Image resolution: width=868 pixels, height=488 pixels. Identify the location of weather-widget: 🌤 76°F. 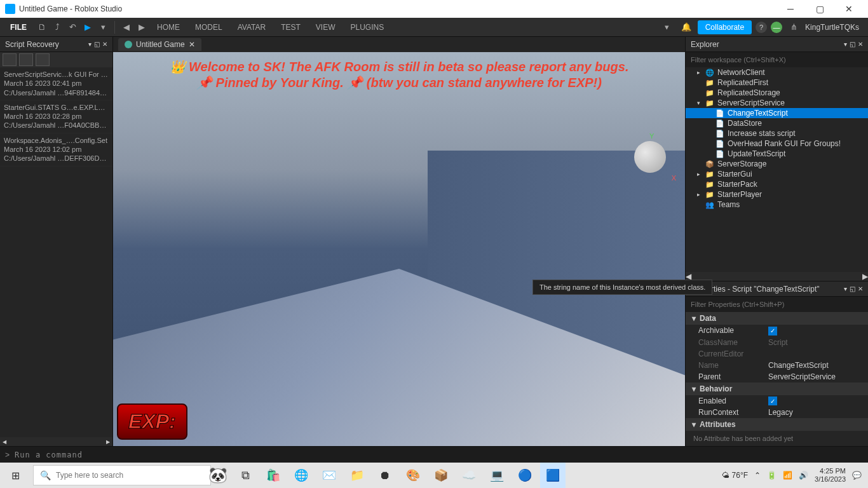
(735, 475).